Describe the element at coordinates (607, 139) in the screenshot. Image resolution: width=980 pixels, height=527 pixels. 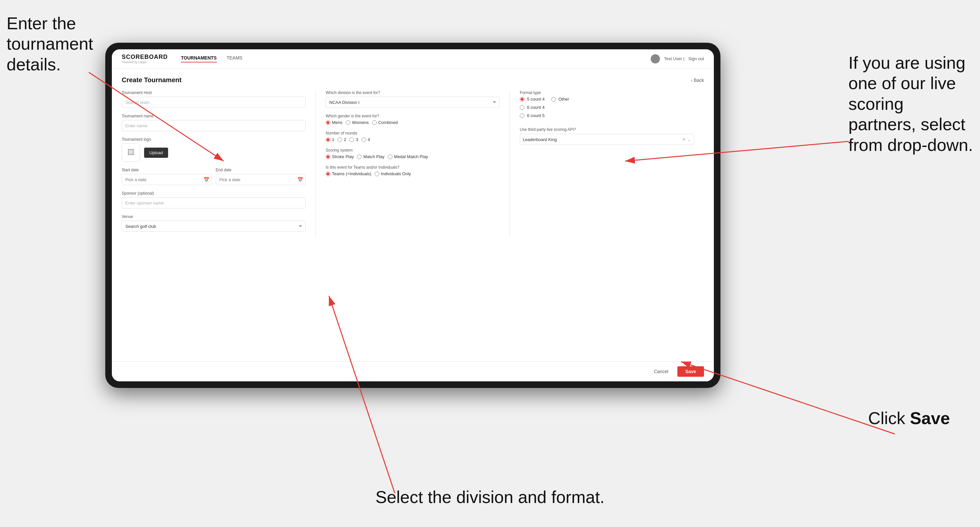
I see `third-party-select-wrap: Leaderboard King ✕ ⌄` at that location.